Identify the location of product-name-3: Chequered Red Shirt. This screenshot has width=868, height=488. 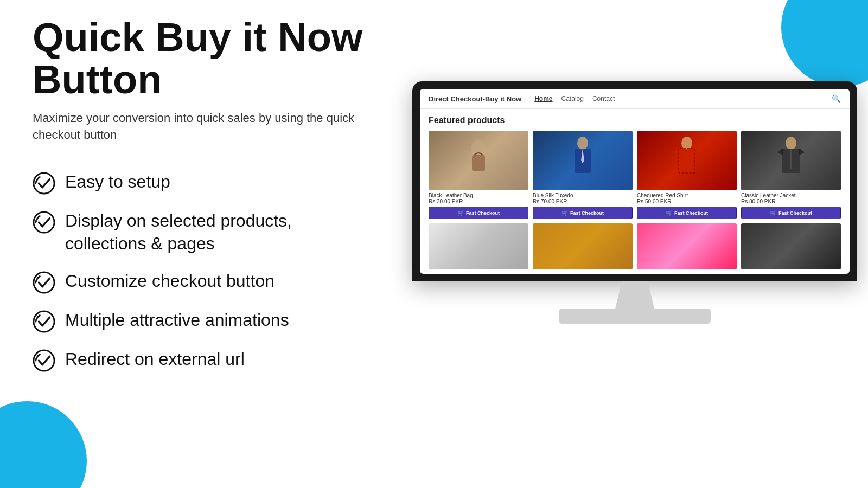
(687, 195).